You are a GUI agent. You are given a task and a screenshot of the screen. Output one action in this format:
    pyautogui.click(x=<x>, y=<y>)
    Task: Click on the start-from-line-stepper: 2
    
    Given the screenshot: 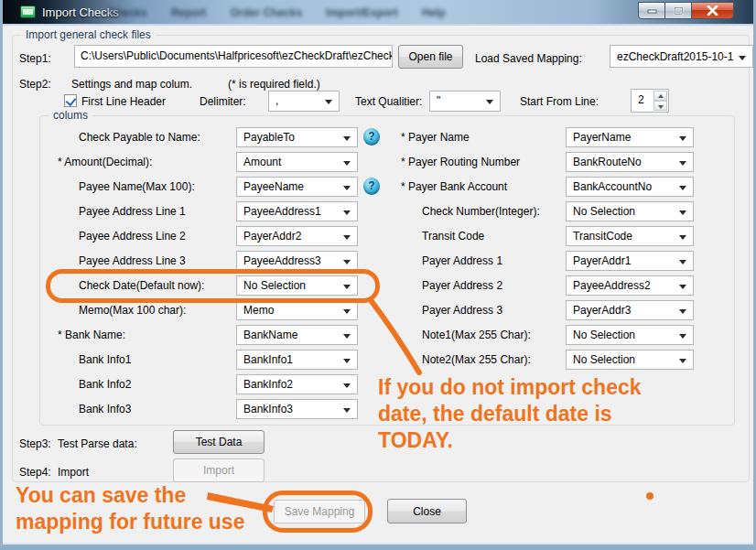 What is the action you would take?
    pyautogui.click(x=650, y=101)
    